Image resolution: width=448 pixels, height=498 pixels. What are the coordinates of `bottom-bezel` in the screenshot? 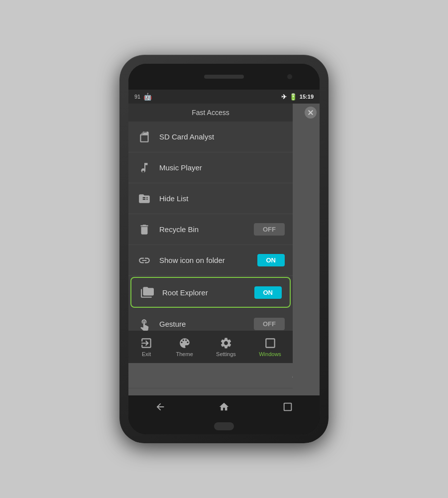 It's located at (224, 426).